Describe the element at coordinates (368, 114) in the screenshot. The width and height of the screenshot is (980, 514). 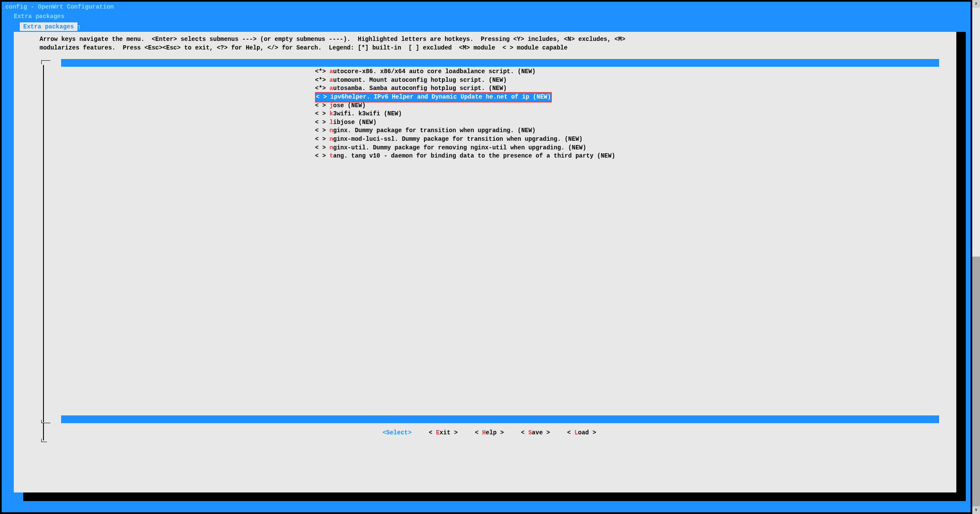
I see `item-label: 3wifi. k3wifi (NEW)` at that location.